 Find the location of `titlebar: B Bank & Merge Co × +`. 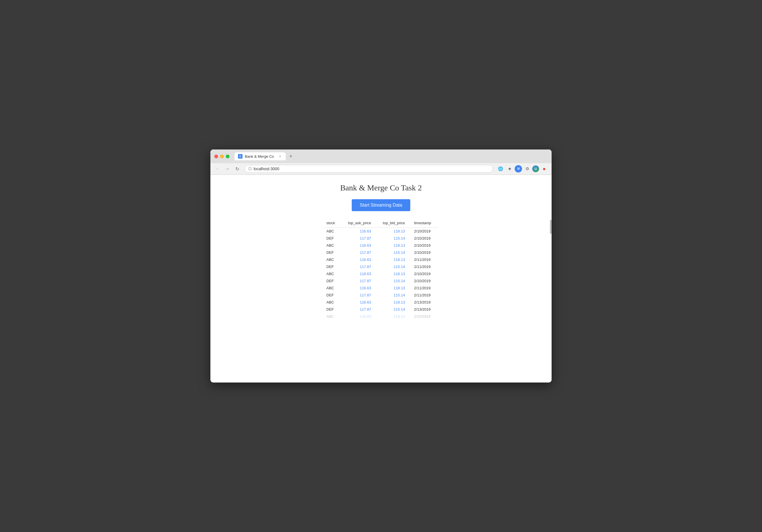

titlebar: B Bank & Merge Co × + is located at coordinates (381, 157).